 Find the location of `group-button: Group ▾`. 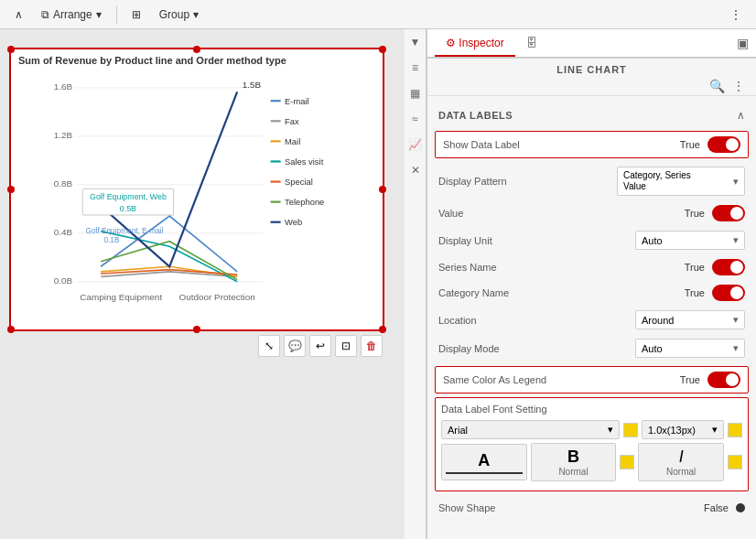

group-button: Group ▾ is located at coordinates (179, 15).